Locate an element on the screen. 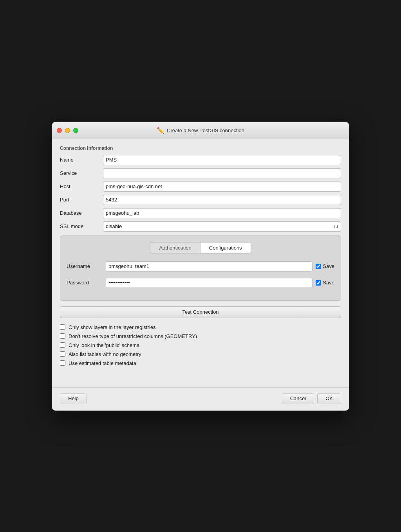  bottom-bar: Help Cancel OK is located at coordinates (200, 399).